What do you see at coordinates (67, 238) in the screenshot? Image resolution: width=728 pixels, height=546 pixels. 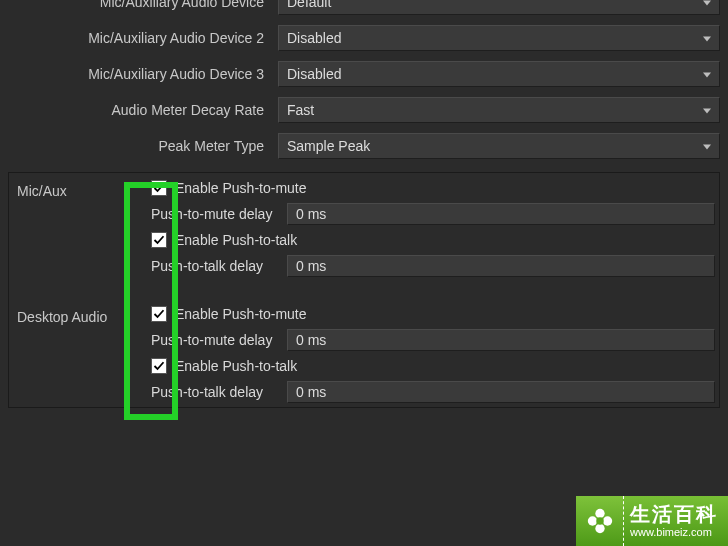 I see `mic-aux-group-title: Mic/Aux` at bounding box center [67, 238].